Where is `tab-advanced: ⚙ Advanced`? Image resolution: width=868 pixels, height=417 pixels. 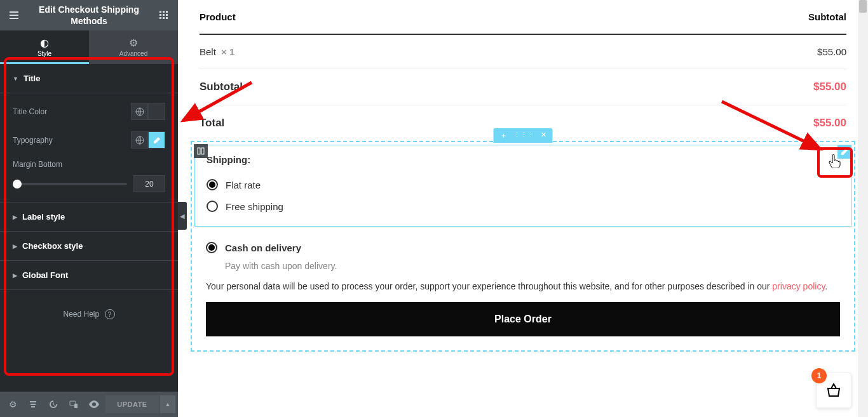
tab-advanced: ⚙ Advanced is located at coordinates (133, 47).